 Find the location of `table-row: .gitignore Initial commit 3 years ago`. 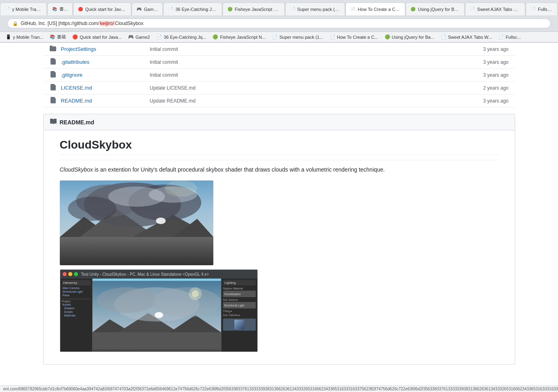

table-row: .gitignore Initial commit 3 years ago is located at coordinates (279, 75).